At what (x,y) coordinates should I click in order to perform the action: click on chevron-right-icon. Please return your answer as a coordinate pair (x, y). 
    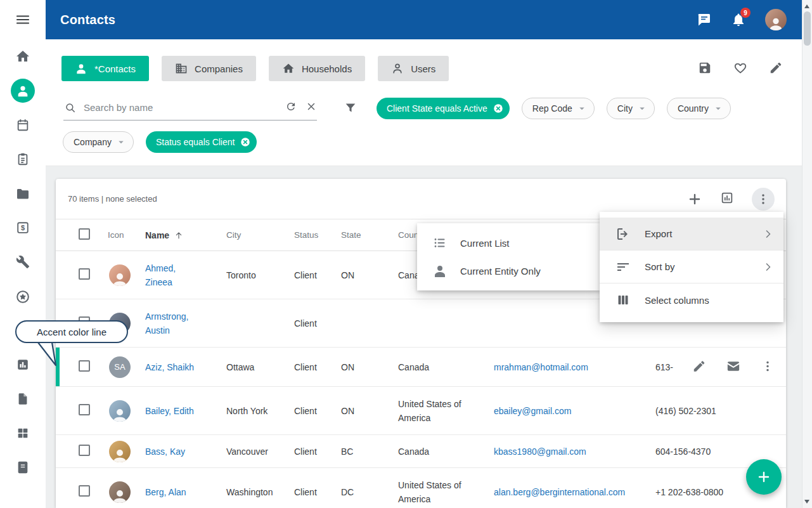
    Looking at the image, I should click on (768, 234).